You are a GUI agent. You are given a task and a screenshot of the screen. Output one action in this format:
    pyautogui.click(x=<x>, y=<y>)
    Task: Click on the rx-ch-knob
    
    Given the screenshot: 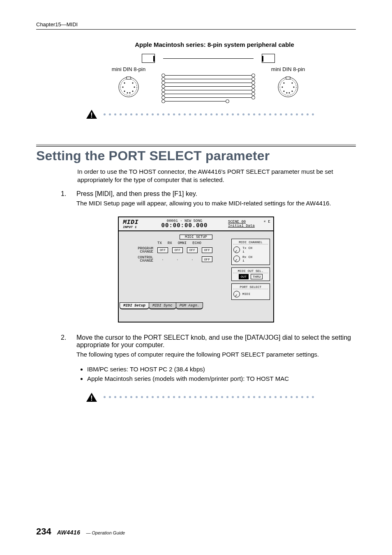 What is the action you would take?
    pyautogui.click(x=237, y=259)
    